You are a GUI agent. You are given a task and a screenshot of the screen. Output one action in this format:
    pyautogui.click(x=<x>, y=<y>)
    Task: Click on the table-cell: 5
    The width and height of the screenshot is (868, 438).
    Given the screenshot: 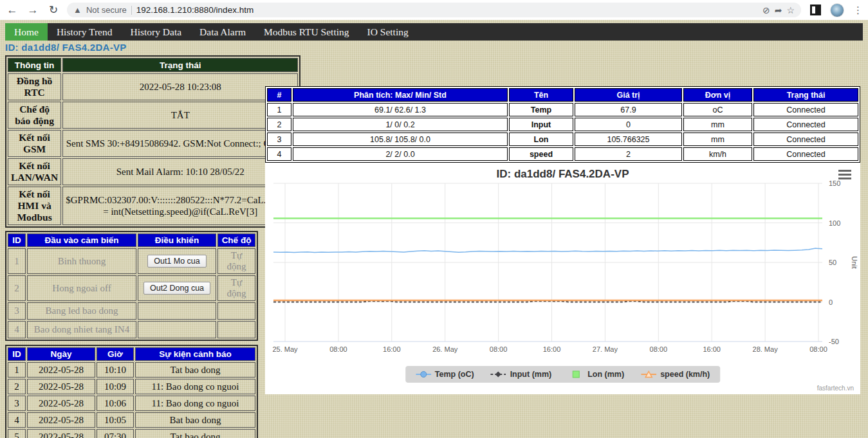 What is the action you would take?
    pyautogui.click(x=17, y=433)
    